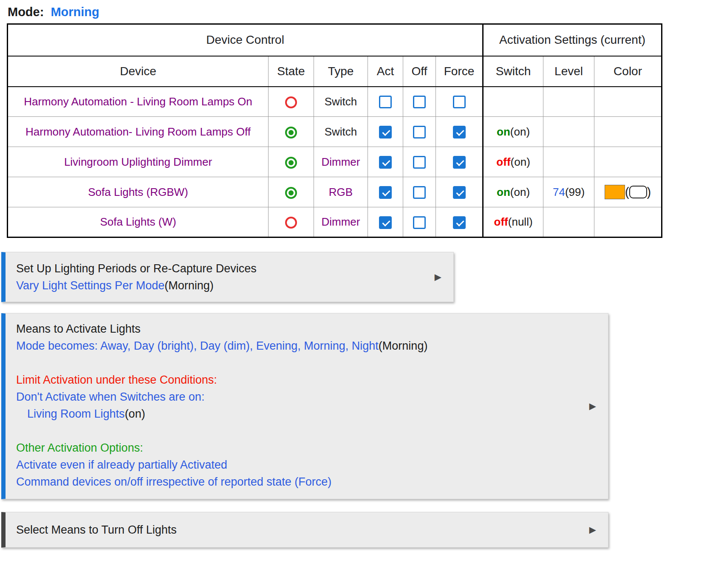 Image resolution: width=707 pixels, height=588 pixels. Describe the element at coordinates (297, 530) in the screenshot. I see `off-panel-title: Select Means to Turn Off Lights` at that location.